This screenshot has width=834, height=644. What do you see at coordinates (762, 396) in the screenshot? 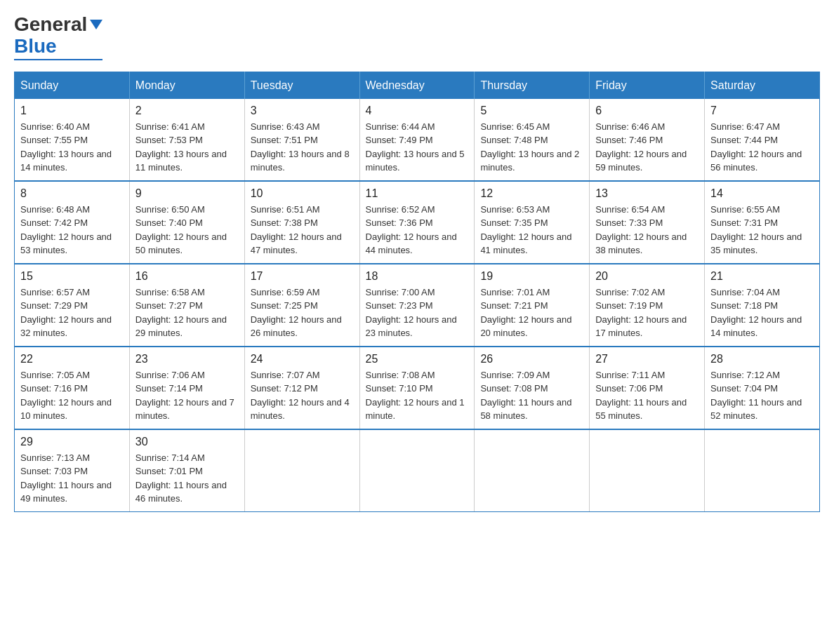
I see `day-info: Sunrise: 7:12 AMSunset: 7:04 PMDaylight:…` at bounding box center [762, 396].